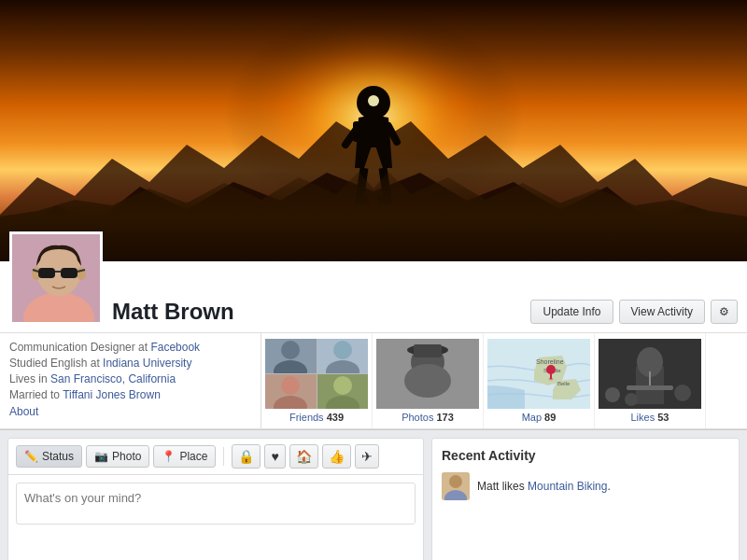 Image resolution: width=747 pixels, height=560 pixels. I want to click on activity-item: Matt likes Mountain Biking., so click(585, 486).